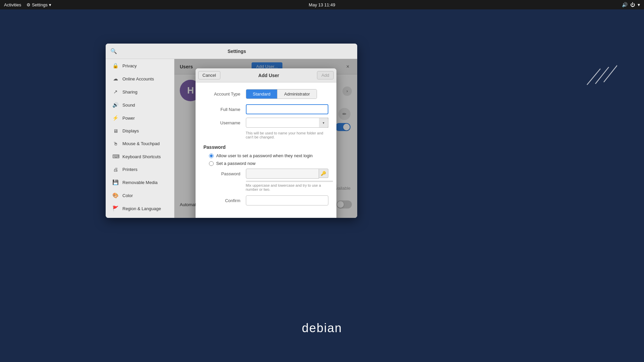 The image size is (644, 362). I want to click on cloud-icon: ☁, so click(115, 79).